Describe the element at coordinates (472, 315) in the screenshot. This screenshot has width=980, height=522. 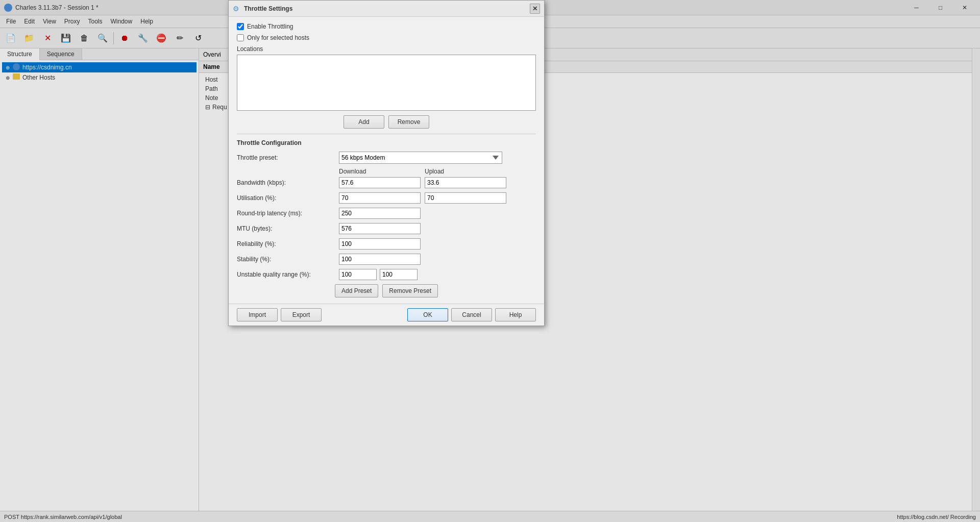
I see `footer-right: OK Cancel Help` at that location.